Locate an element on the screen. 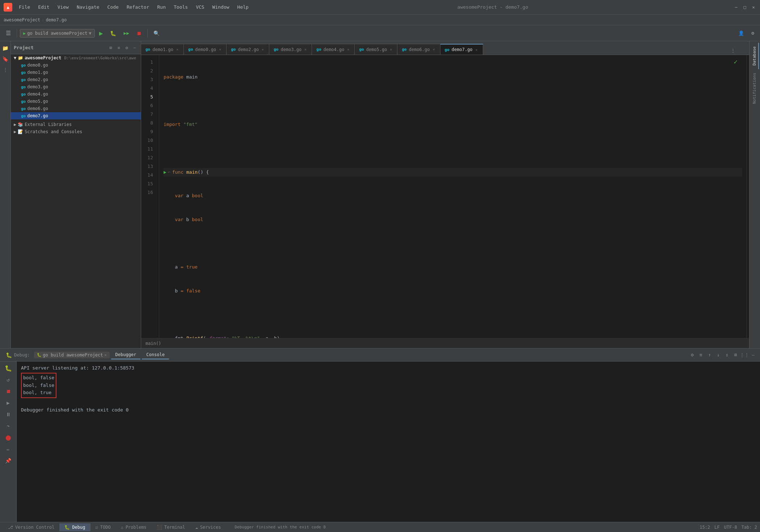  debug-button: 🐛 is located at coordinates (113, 33).